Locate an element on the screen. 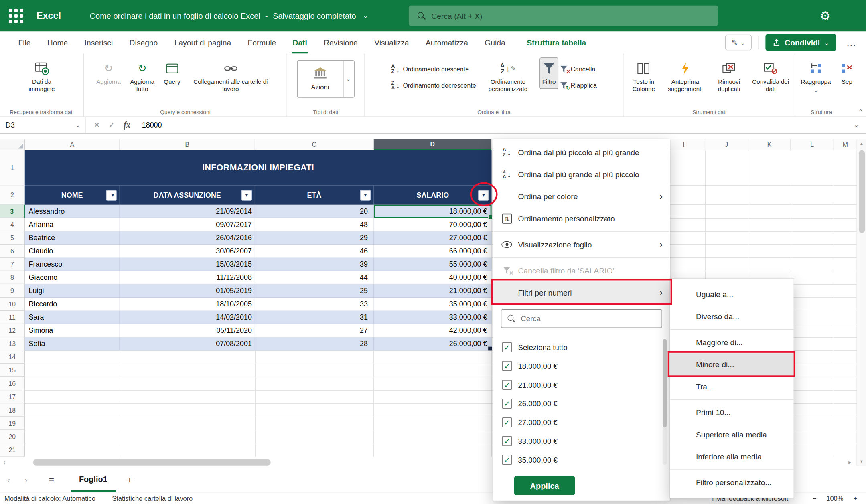 The height and width of the screenshot is (504, 866). sheet-nav-forward-icon: › is located at coordinates (26, 480).